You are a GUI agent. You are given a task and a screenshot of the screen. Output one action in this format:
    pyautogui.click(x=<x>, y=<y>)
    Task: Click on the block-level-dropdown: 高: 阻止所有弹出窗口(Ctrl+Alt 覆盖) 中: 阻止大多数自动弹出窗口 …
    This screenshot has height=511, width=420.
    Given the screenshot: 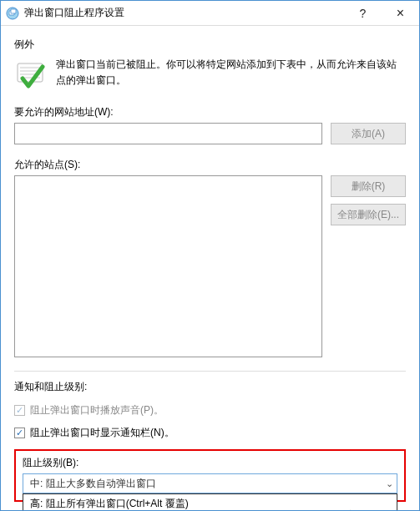 What is the action you would take?
    pyautogui.click(x=210, y=502)
    